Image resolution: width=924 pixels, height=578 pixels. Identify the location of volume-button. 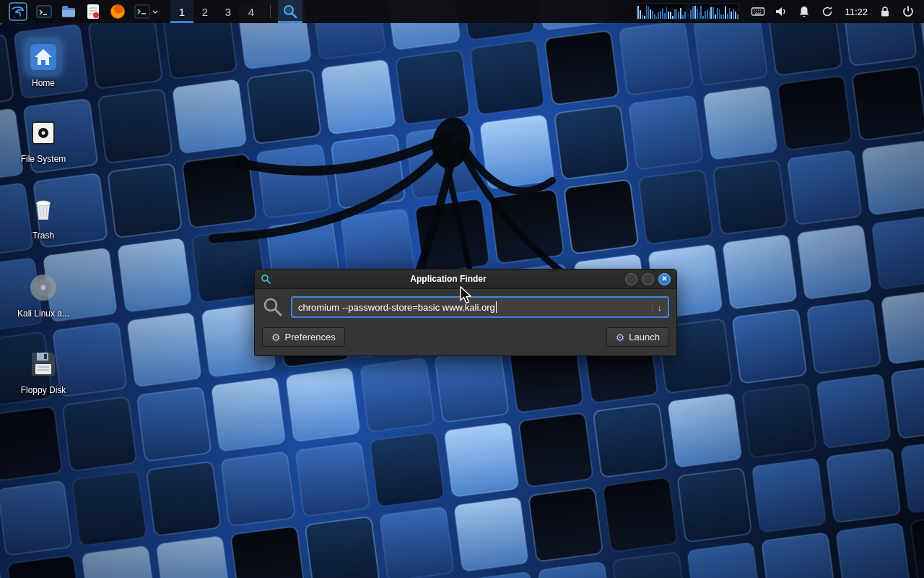
(781, 12).